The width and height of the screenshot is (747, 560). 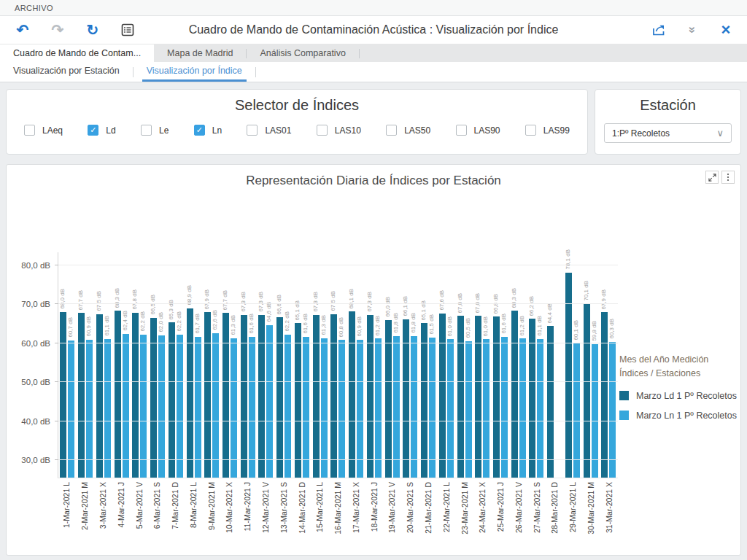 What do you see at coordinates (101, 130) in the screenshot?
I see `checkbox-ld: ✓Ld` at bounding box center [101, 130].